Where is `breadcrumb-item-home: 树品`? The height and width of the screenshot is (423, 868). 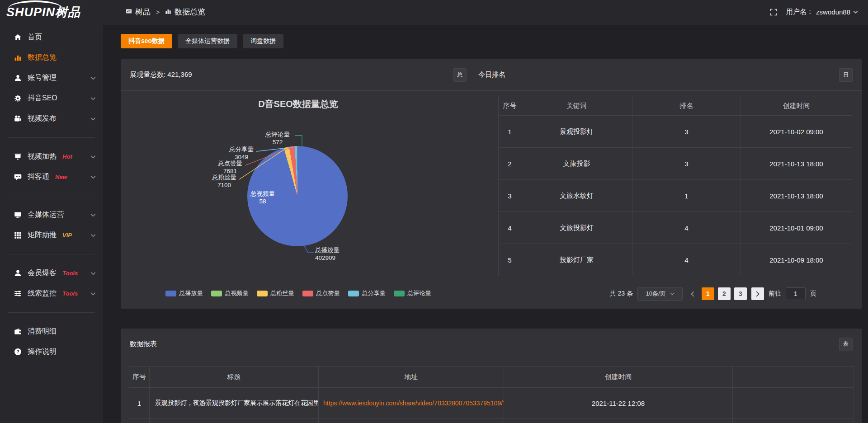 breadcrumb-item-home: 树品 is located at coordinates (138, 12).